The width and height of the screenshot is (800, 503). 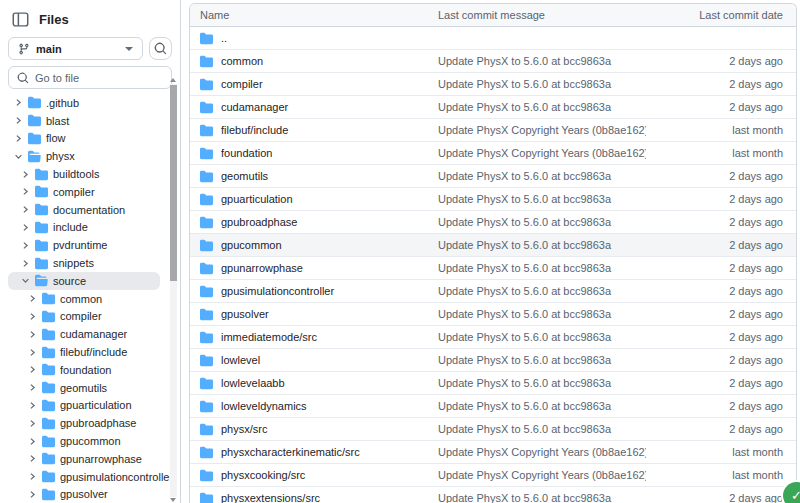 What do you see at coordinates (76, 48) in the screenshot?
I see `branch-selector: main` at bounding box center [76, 48].